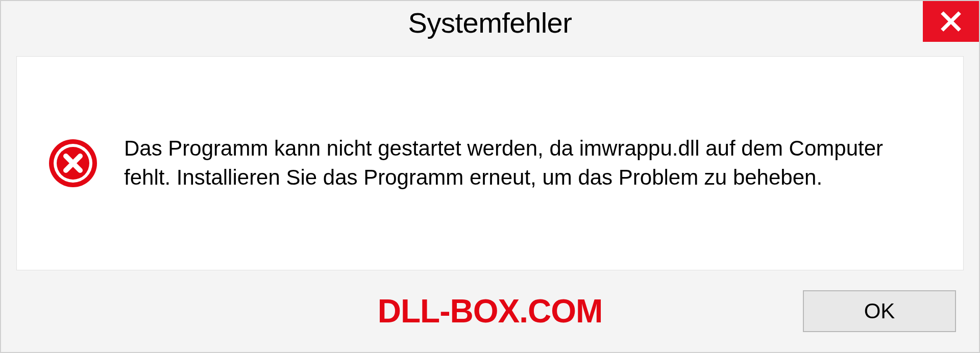 Image resolution: width=980 pixels, height=353 pixels. I want to click on close-button, so click(951, 21).